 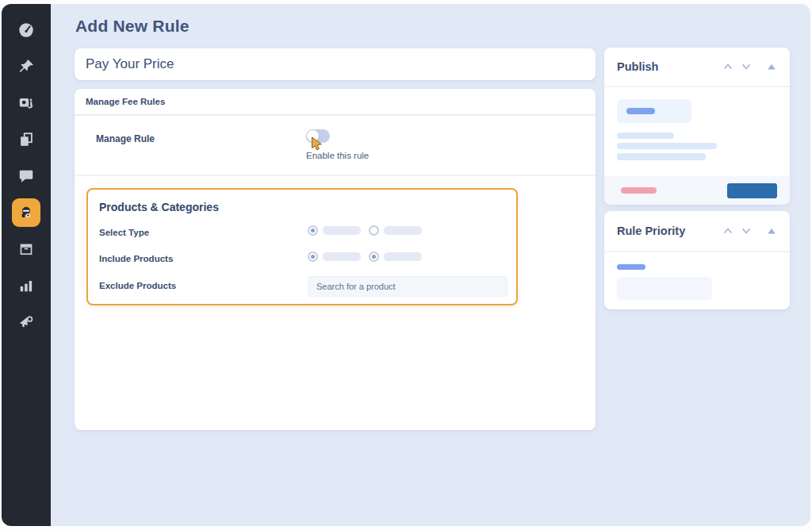 What do you see at coordinates (26, 103) in the screenshot?
I see `sidebar-item-media` at bounding box center [26, 103].